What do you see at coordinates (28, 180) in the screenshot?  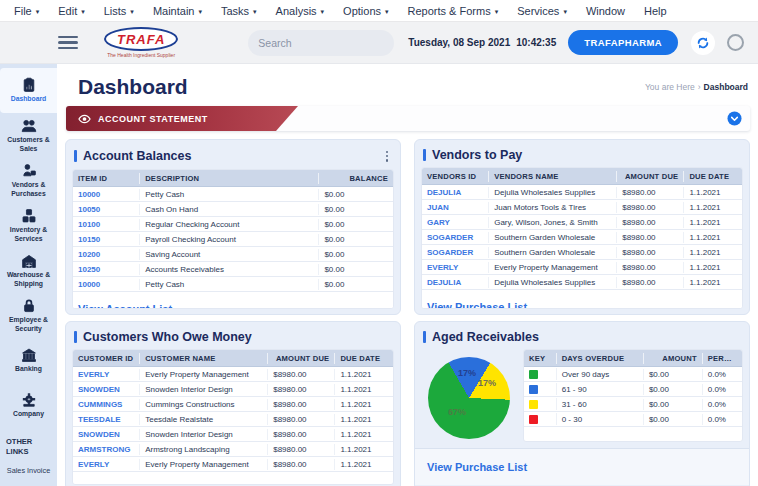 I see `sidebar-item-vendors-purchases: Vendors & Purchases` at bounding box center [28, 180].